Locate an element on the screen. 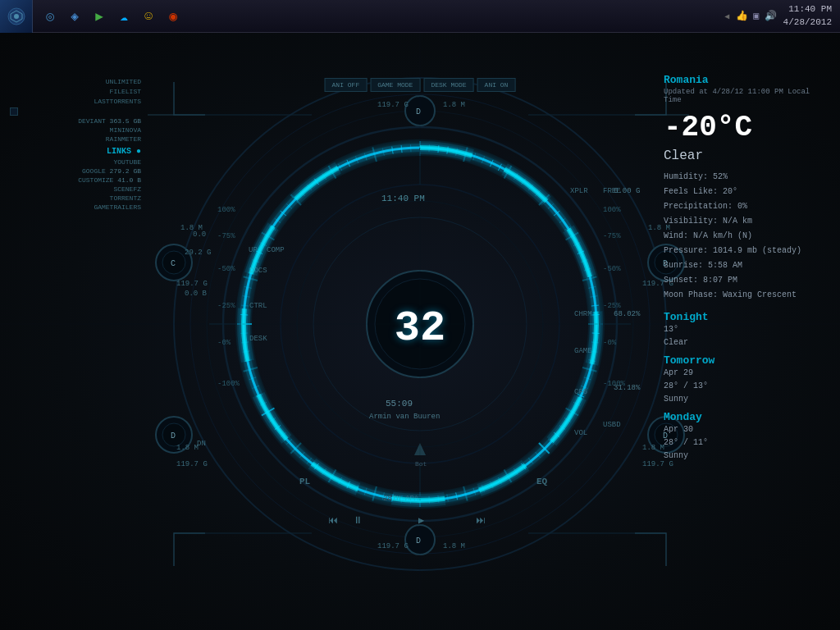  weather-feels-like: Feels Like: 20° is located at coordinates (746, 192).